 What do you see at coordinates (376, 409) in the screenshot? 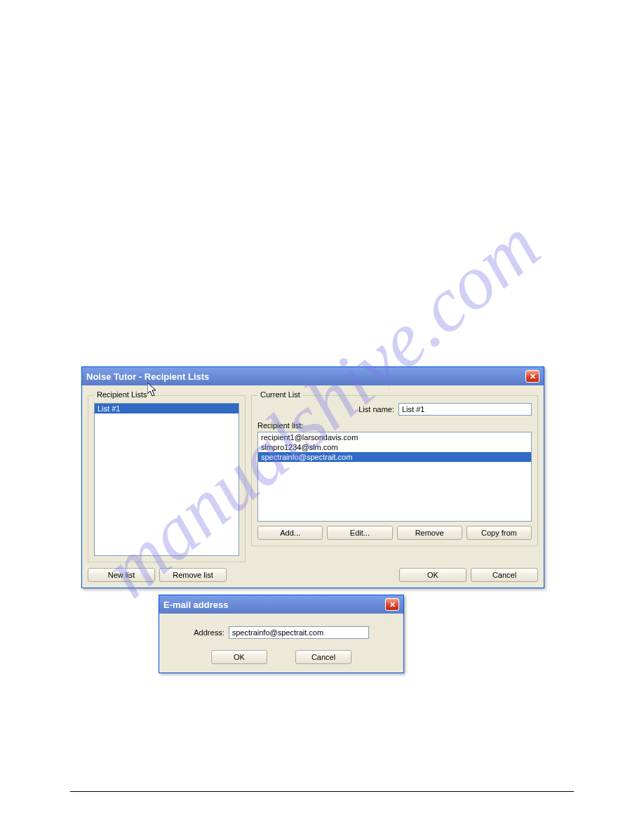
I see `list-name-label: List name:` at bounding box center [376, 409].